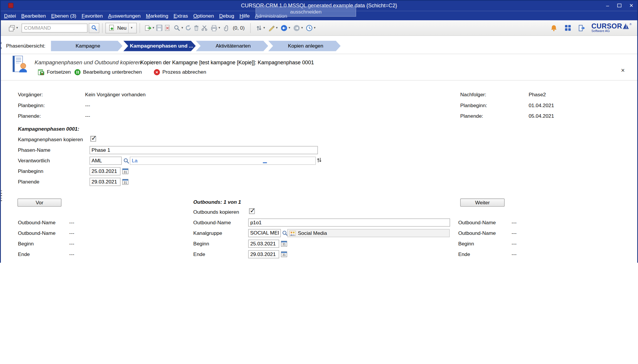 The width and height of the screenshot is (638, 364). Describe the element at coordinates (319, 54) in the screenshot. I see `divider` at that location.